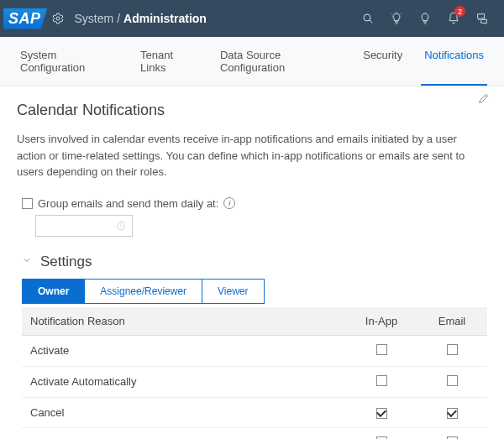 Image resolution: width=504 pixels, height=439 pixels. Describe the element at coordinates (66, 262) in the screenshot. I see `settings-section-title: Settings` at that location.